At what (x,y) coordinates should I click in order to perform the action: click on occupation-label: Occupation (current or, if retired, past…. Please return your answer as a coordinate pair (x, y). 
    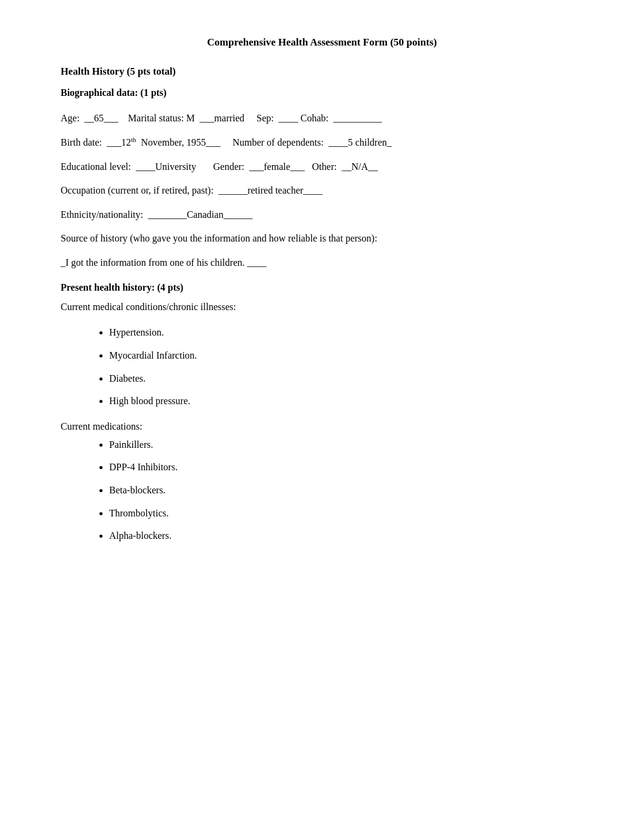
    Looking at the image, I should click on (137, 191).